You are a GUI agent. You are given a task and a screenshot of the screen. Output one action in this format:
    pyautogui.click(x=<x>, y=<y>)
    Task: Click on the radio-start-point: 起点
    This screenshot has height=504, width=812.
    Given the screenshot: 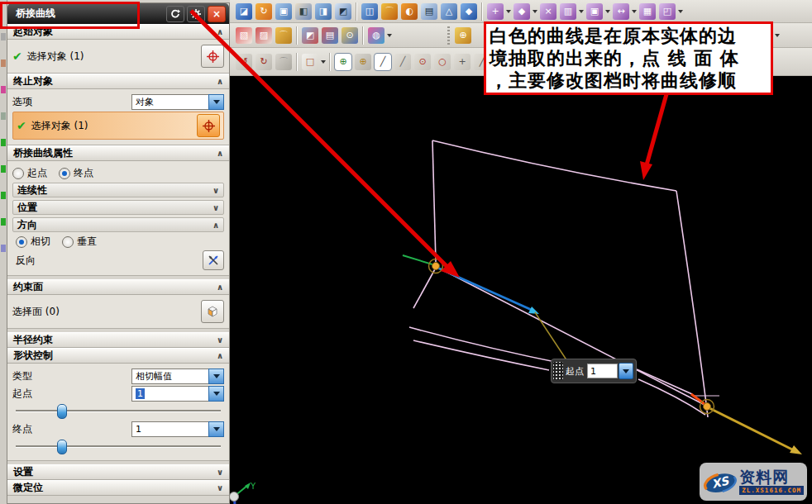 What is the action you would take?
    pyautogui.click(x=30, y=174)
    